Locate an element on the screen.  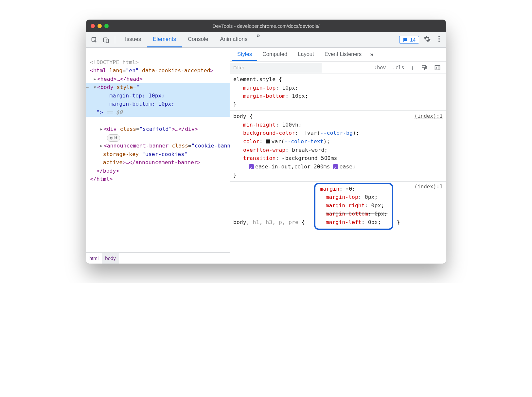
subtab-layout: Layout is located at coordinates (306, 54).